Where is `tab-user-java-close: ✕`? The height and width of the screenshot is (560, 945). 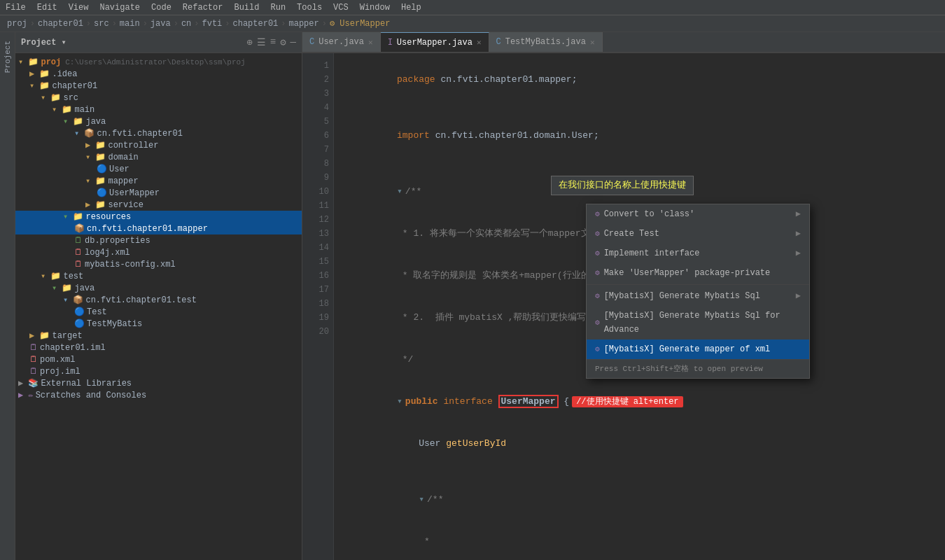
tab-user-java-close: ✕ is located at coordinates (371, 42).